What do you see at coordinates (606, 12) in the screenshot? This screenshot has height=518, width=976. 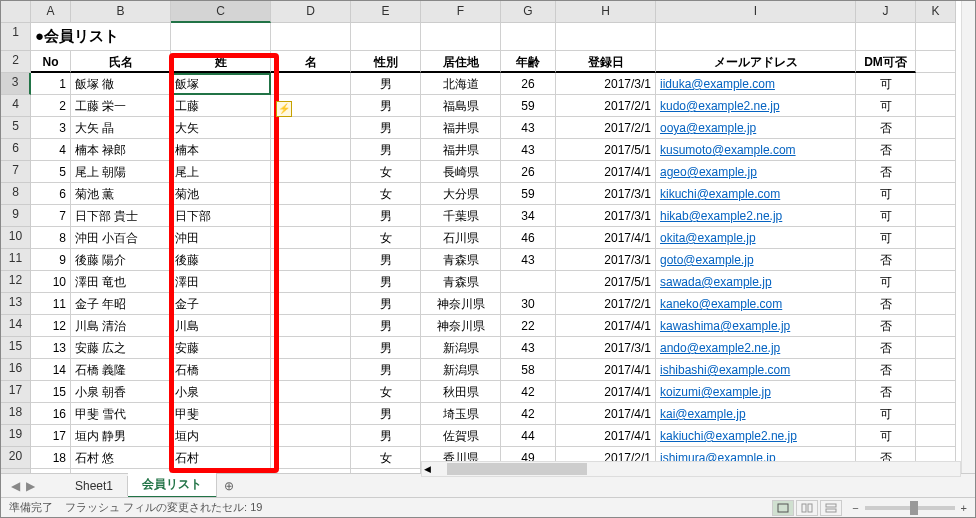 I see `col-header-H: H` at bounding box center [606, 12].